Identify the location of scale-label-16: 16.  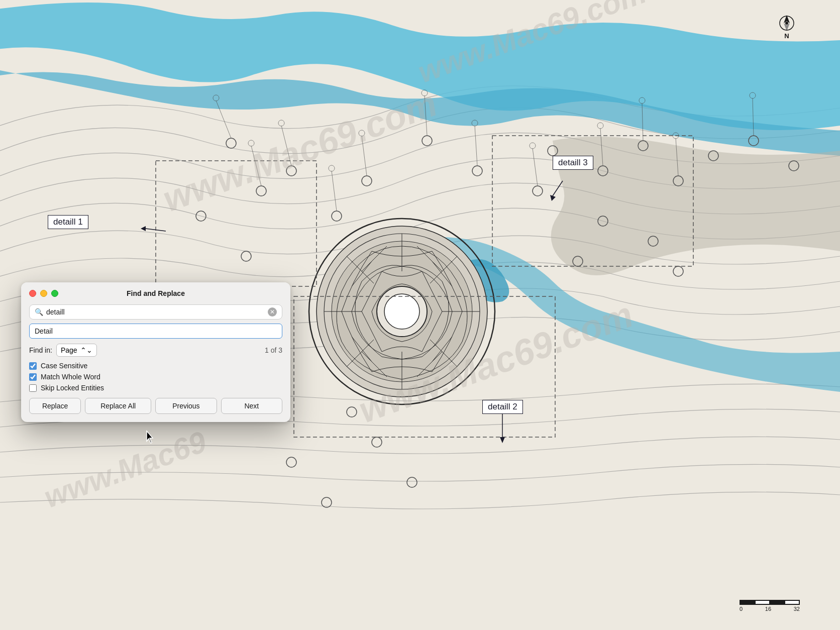
(768, 609).